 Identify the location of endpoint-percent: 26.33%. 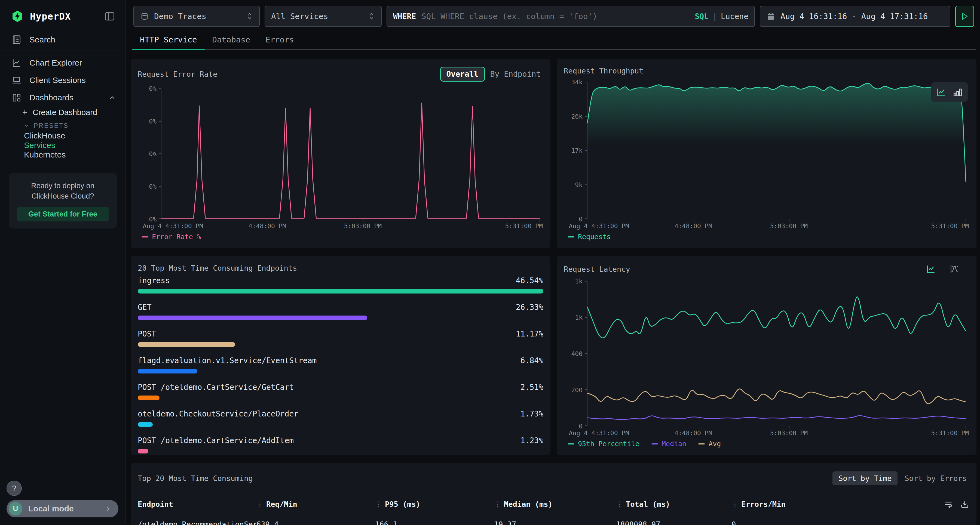
(530, 307).